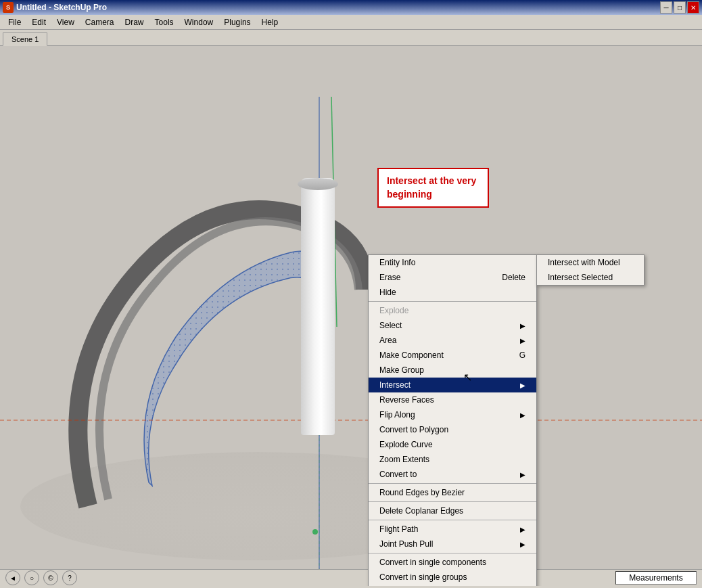  Describe the element at coordinates (584, 263) in the screenshot. I see `submenu-label-intersect-with-model: Intersect with Model` at that location.